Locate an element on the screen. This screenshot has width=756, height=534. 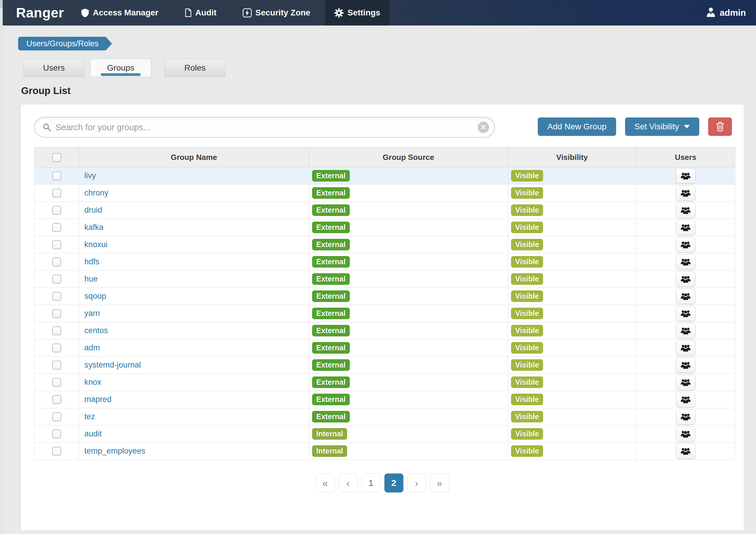
user-menu: admin is located at coordinates (726, 13).